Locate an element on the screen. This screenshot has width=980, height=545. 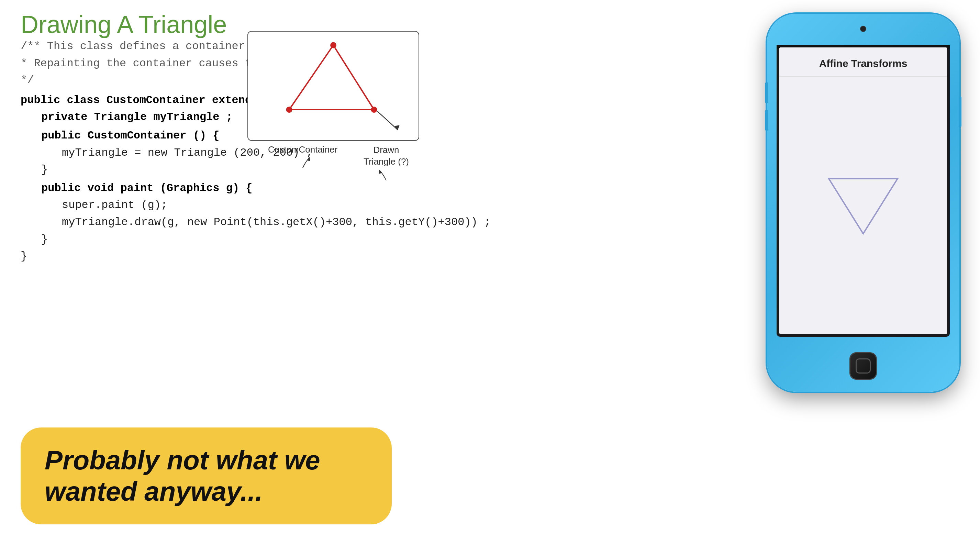
phone-shell: Affine Transforms is located at coordinates (863, 203).